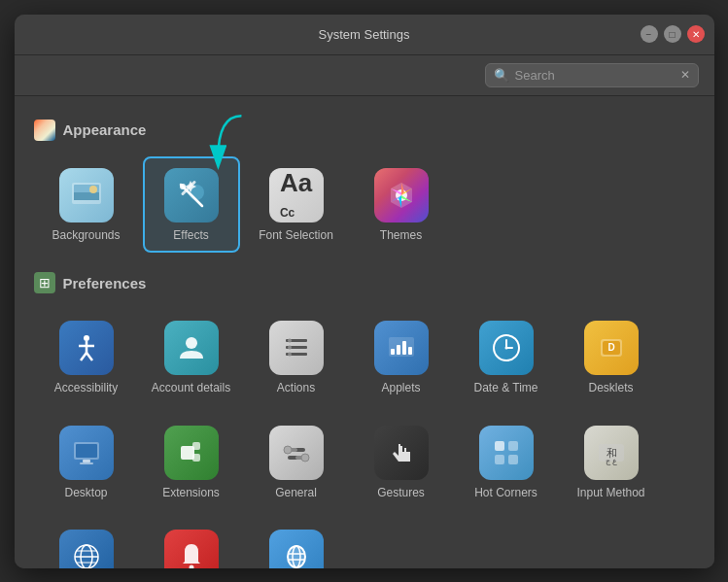 The height and width of the screenshot is (582, 728). What do you see at coordinates (87, 453) in the screenshot?
I see `desktop-icon` at bounding box center [87, 453].